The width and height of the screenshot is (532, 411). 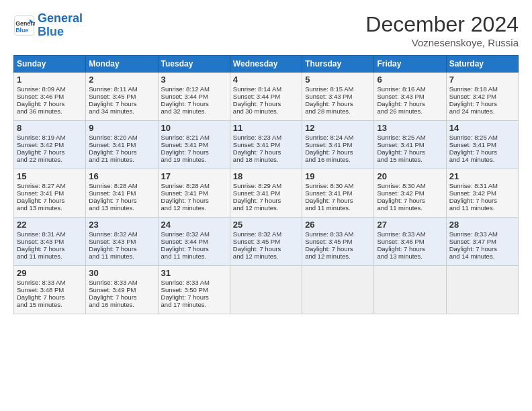 I want to click on calendar-cell: 6Sunrise: 8:16 AMSunset: 3:43 PMDaylight…, so click(x=410, y=97).